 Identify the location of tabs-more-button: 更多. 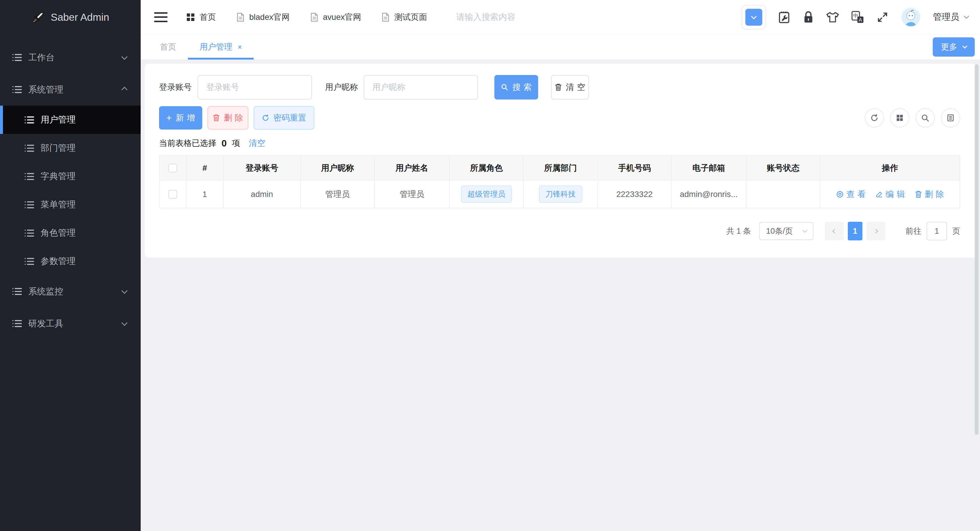
(954, 47).